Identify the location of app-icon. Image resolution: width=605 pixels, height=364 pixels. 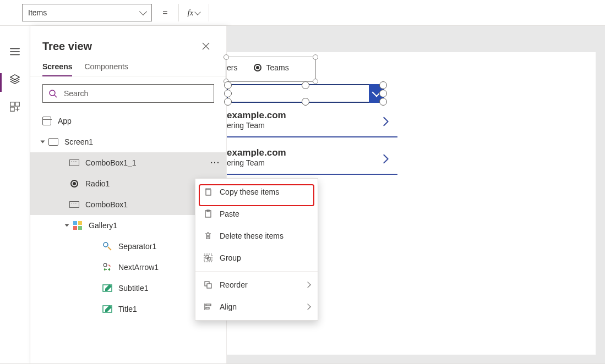
(47, 121).